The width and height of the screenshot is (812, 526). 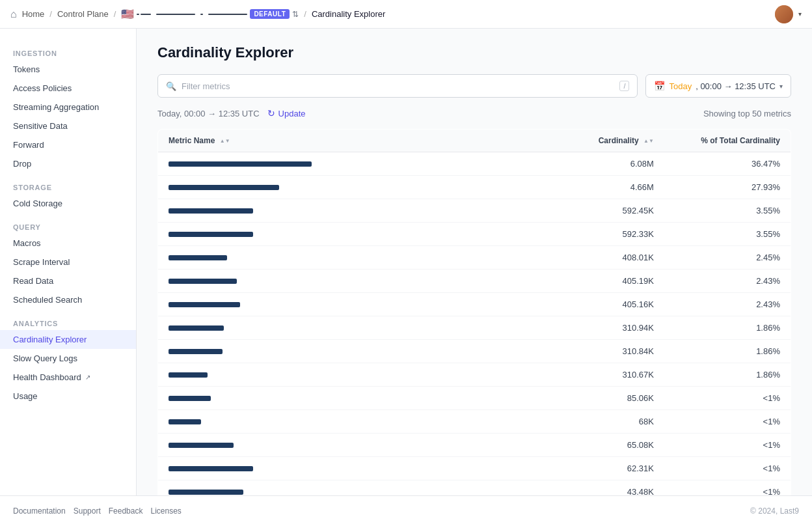 I want to click on cardinality-cell: 310.94K, so click(x=586, y=328).